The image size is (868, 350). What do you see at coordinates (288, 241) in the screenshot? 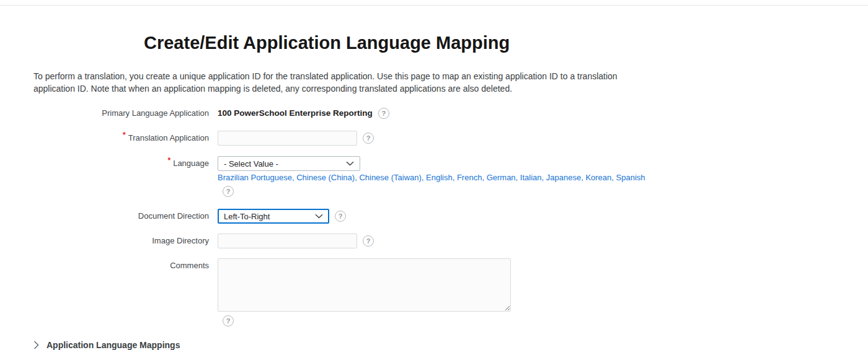
I see `image-directory-input` at bounding box center [288, 241].